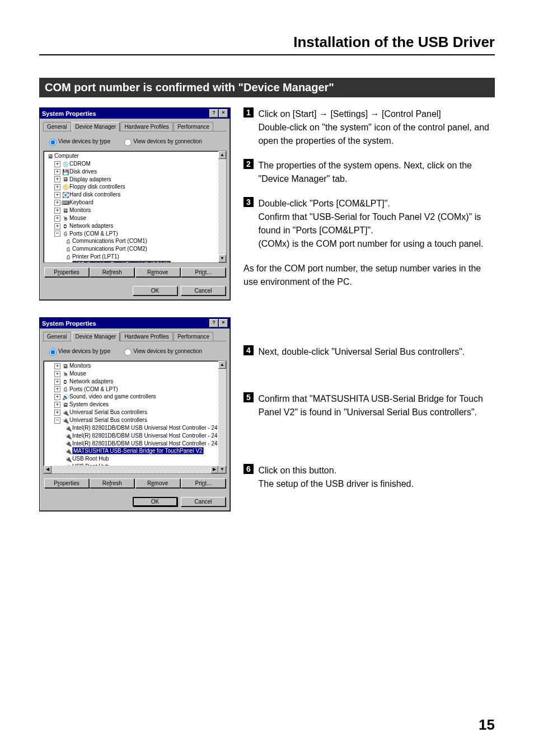 The width and height of the screenshot is (534, 756). What do you see at coordinates (82, 203) in the screenshot?
I see `tree-item: Keyboard` at bounding box center [82, 203].